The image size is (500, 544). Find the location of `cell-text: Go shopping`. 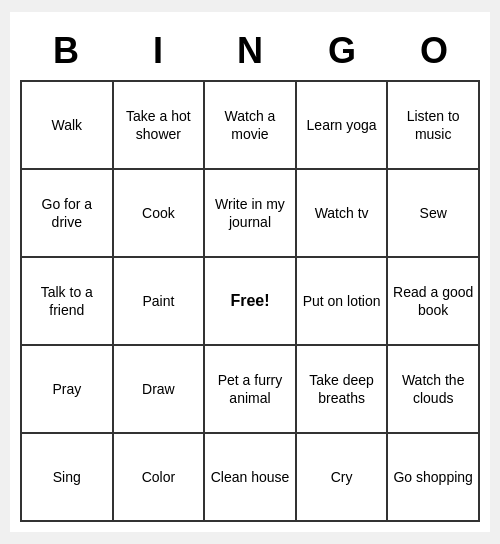

cell-text: Go shopping is located at coordinates (432, 477).